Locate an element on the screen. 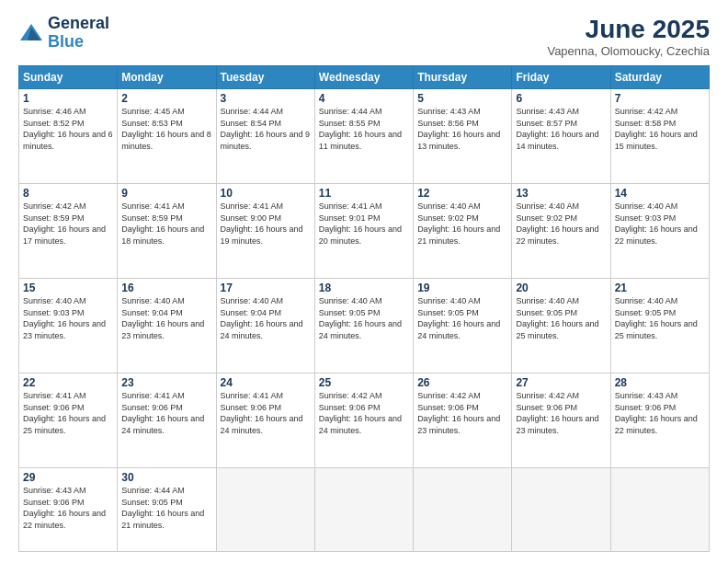 The image size is (728, 563). calendar-cell: 18Sunrise: 4:40 AMSunset: 9:05 PMDayligh… is located at coordinates (364, 326).